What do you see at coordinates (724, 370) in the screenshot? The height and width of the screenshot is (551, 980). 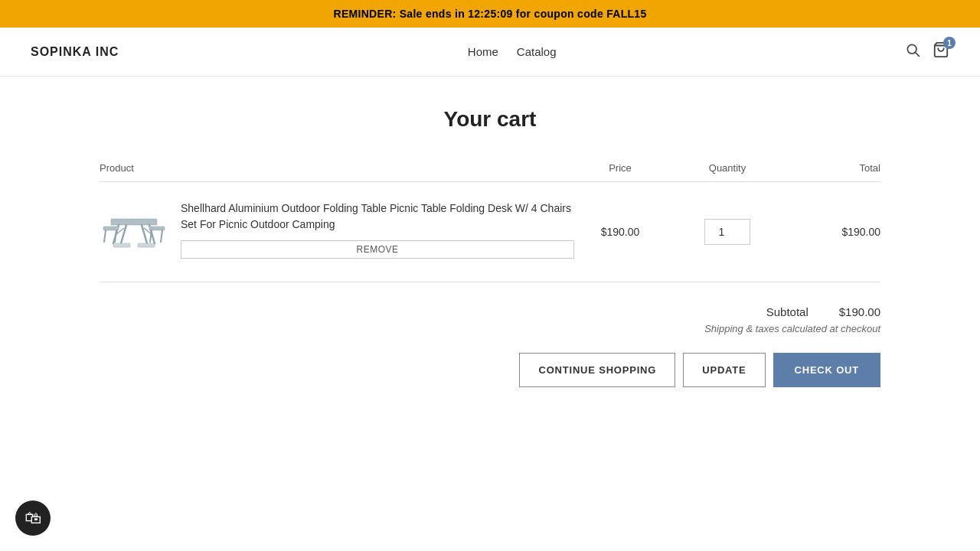 I see `update-button: UPDATE` at bounding box center [724, 370].